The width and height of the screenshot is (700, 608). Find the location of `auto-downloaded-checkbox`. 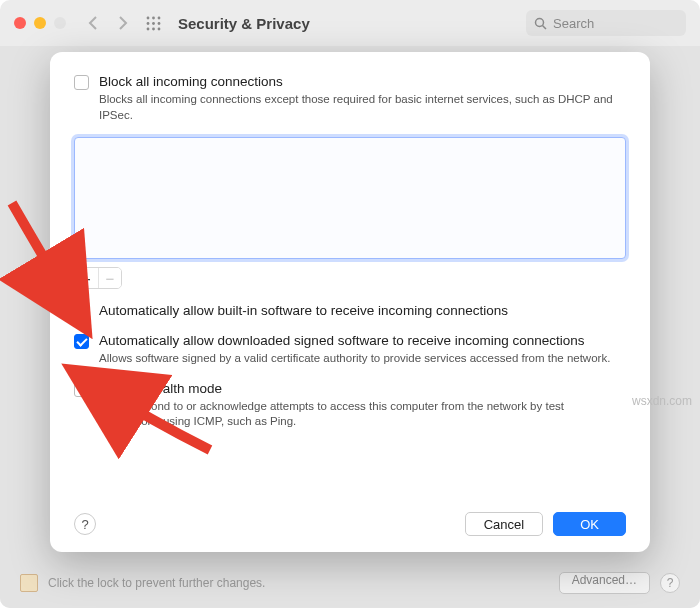

auto-downloaded-checkbox is located at coordinates (82, 342).